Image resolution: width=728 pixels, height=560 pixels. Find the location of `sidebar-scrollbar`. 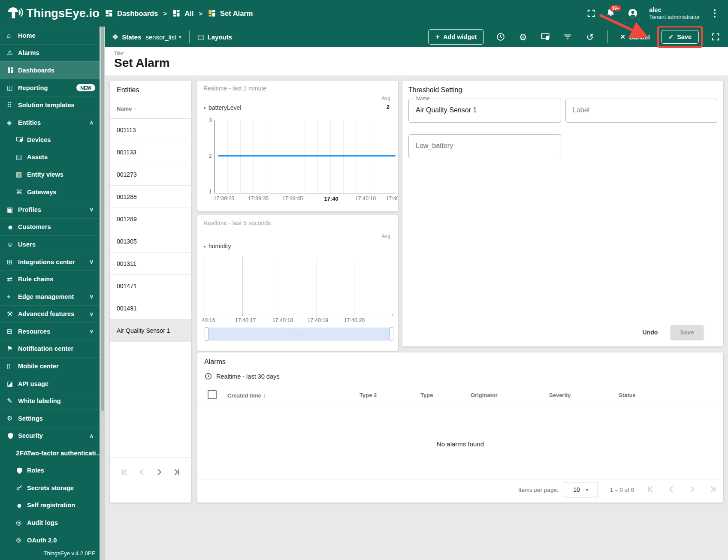

sidebar-scrollbar is located at coordinates (102, 293).